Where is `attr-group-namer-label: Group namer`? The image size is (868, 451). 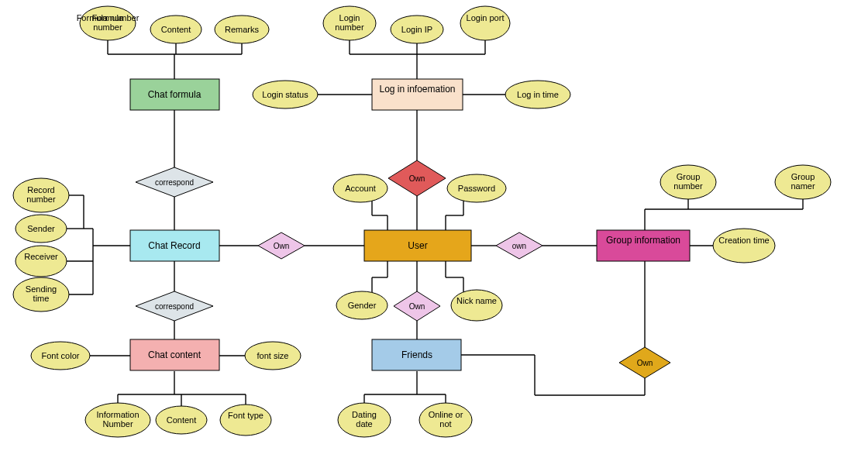 attr-group-namer-label: Group namer is located at coordinates (803, 181).